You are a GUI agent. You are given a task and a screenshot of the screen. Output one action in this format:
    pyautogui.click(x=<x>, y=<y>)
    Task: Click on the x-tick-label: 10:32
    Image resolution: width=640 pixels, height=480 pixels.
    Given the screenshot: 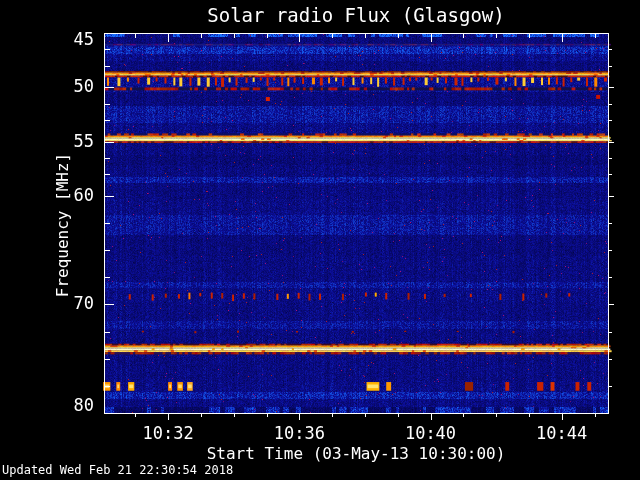 What is the action you would take?
    pyautogui.click(x=168, y=433)
    